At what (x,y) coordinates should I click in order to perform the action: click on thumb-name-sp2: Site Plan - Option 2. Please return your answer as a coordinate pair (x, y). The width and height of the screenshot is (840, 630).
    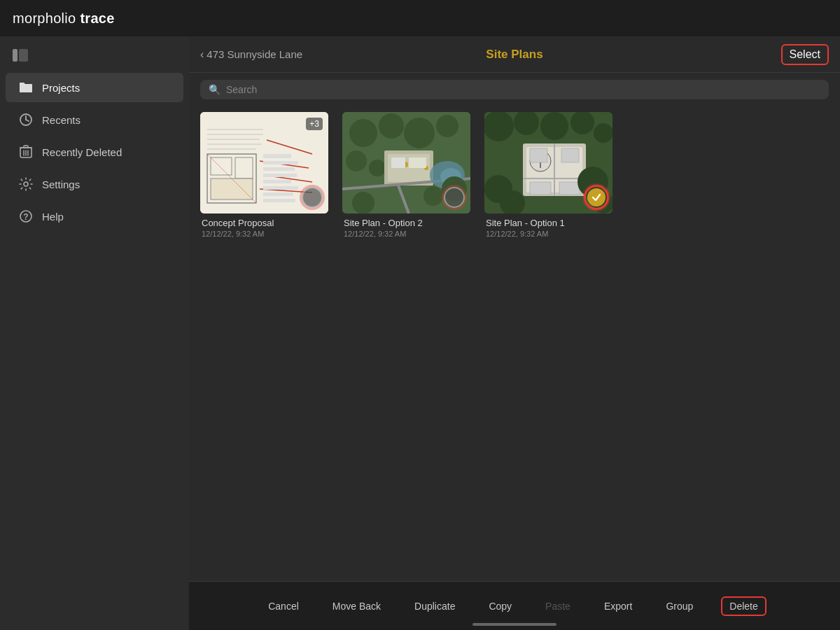
    Looking at the image, I should click on (406, 223).